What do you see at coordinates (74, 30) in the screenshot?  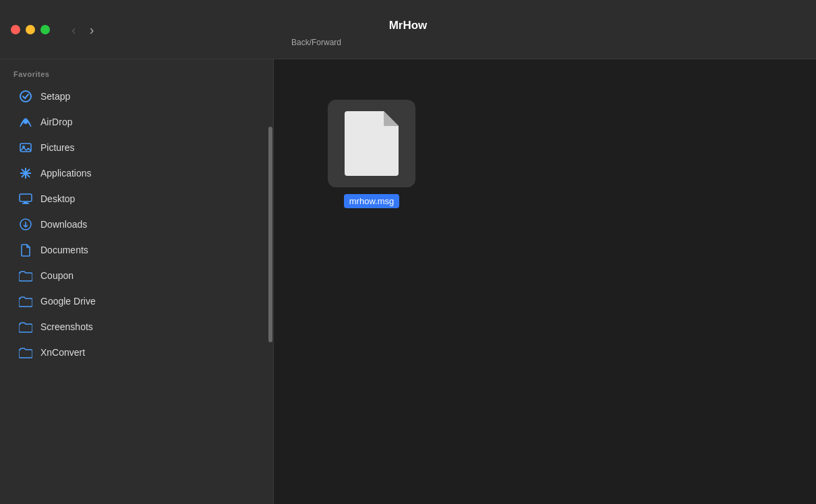 I see `back-button: ‹` at bounding box center [74, 30].